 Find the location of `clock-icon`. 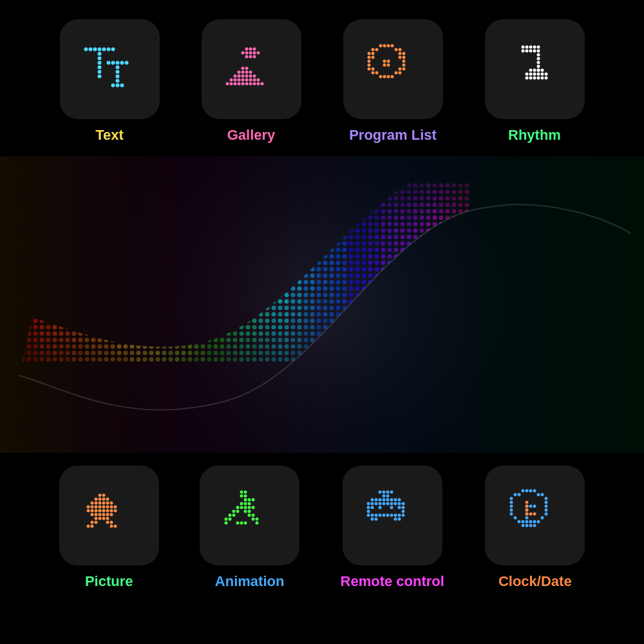

clock-icon is located at coordinates (535, 516).